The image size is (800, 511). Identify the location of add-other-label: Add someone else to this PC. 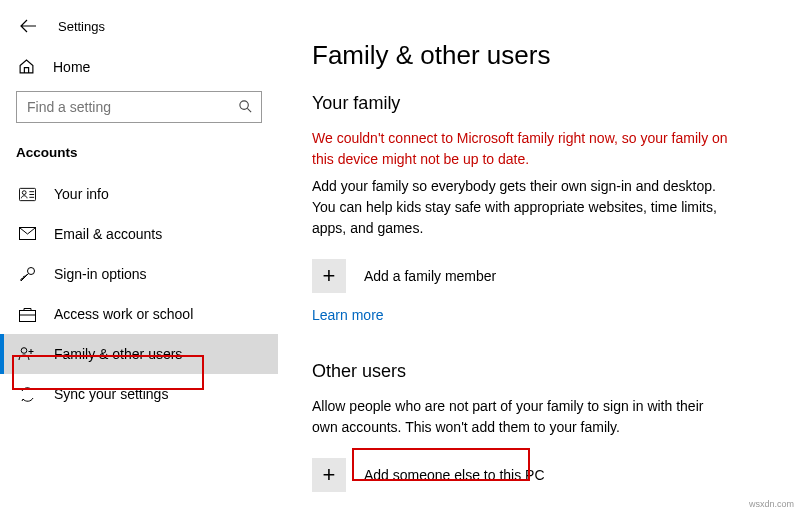
(454, 475).